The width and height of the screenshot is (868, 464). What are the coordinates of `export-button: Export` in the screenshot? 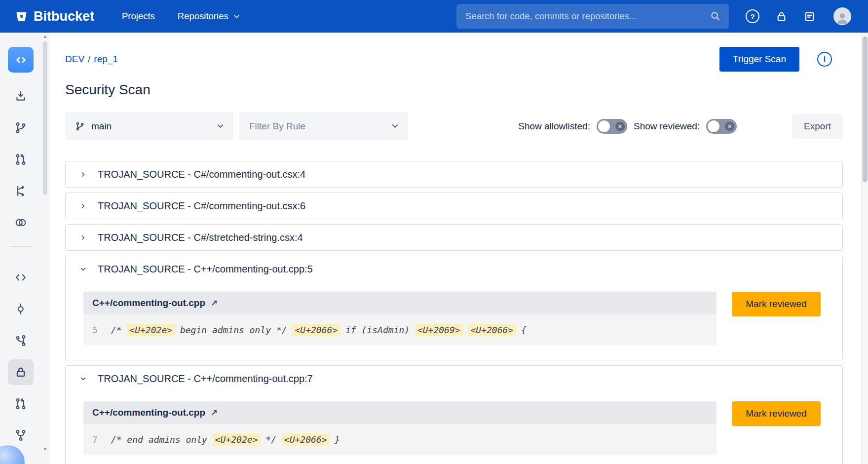 It's located at (817, 126).